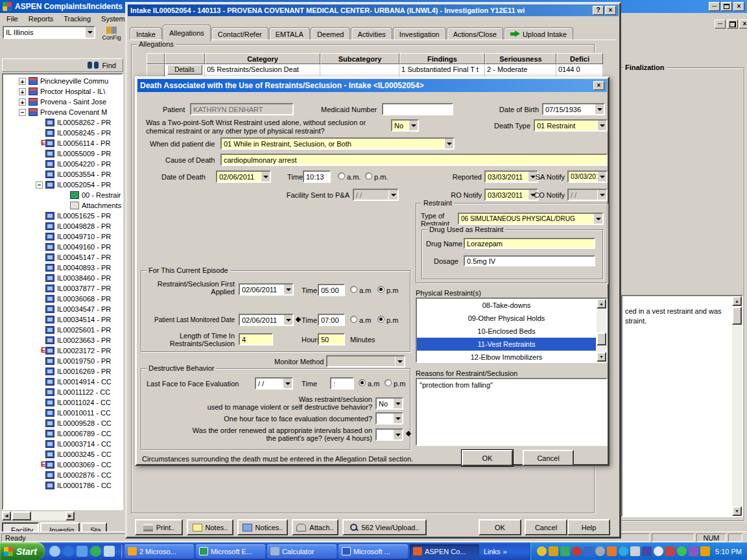 Image resolution: width=747 pixels, height=560 pixels. I want to click on tree-node-label: IL00023172 - PR, so click(84, 351).